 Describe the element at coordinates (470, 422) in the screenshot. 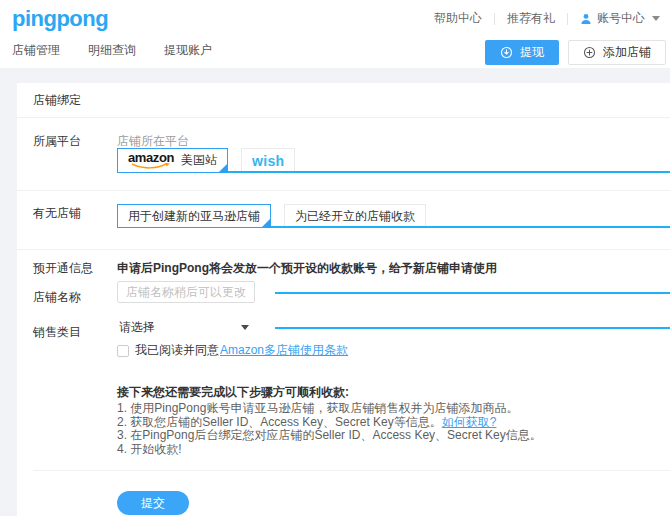

I see `how-to-get-link: 如何获取?` at that location.